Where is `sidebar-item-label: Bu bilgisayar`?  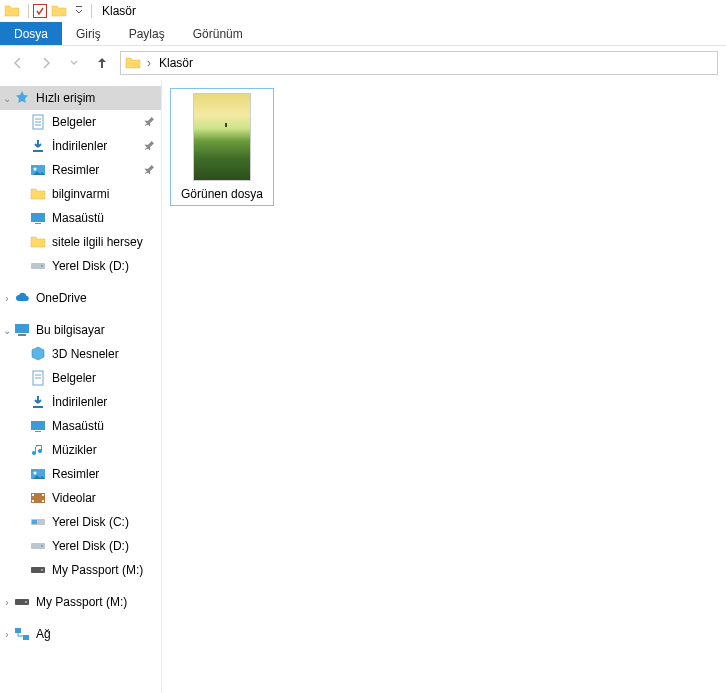
sidebar-item-label: Bu bilgisayar is located at coordinates (70, 330).